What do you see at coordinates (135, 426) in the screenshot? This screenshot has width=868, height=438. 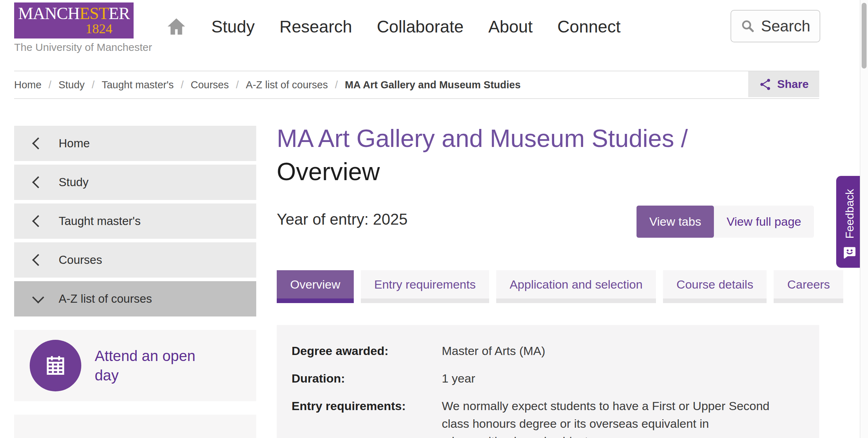 I see `download-card: Download` at bounding box center [135, 426].